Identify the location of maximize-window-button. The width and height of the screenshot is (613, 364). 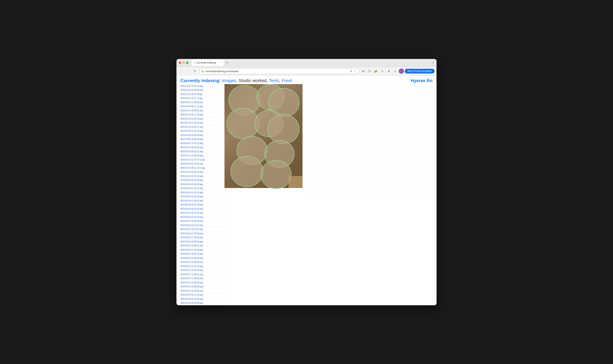
(187, 63).